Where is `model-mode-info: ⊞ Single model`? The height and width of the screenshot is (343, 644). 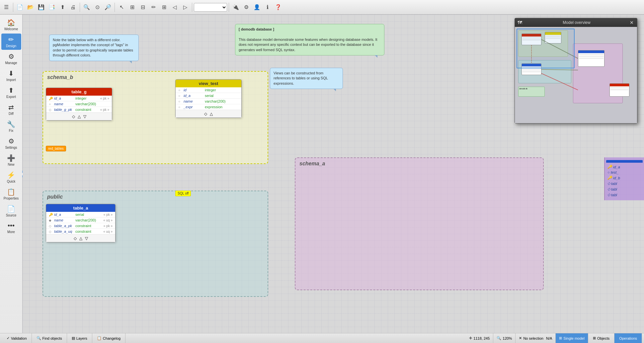 model-mode-info: ⊞ Single model is located at coordinates (572, 338).